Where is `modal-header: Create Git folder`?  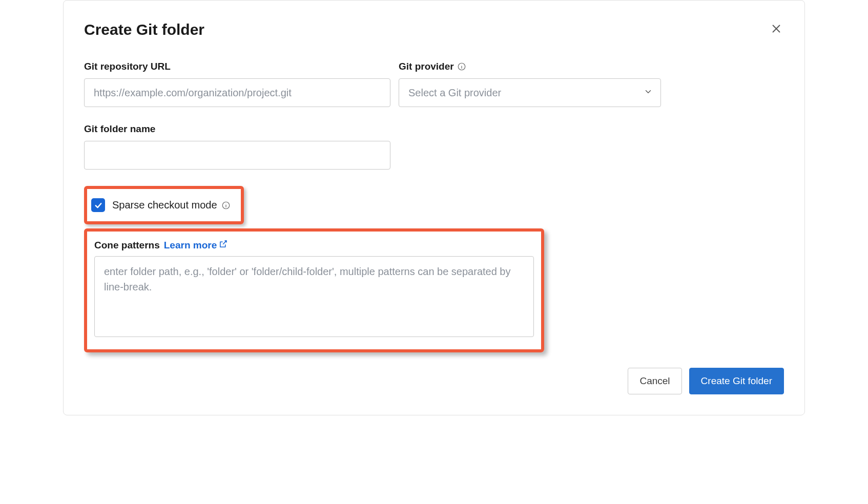
modal-header: Create Git folder is located at coordinates (434, 30).